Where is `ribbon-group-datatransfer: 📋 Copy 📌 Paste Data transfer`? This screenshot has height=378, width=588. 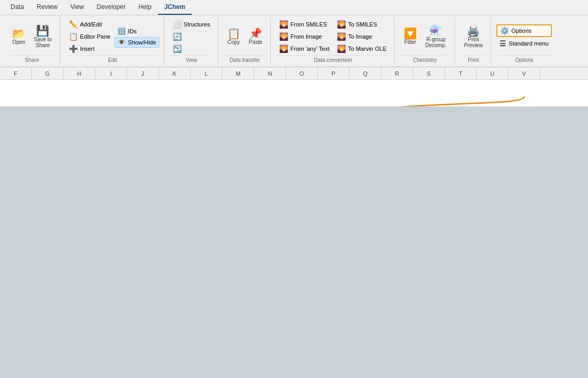 ribbon-group-datatransfer: 📋 Copy 📌 Paste Data transfer is located at coordinates (245, 41).